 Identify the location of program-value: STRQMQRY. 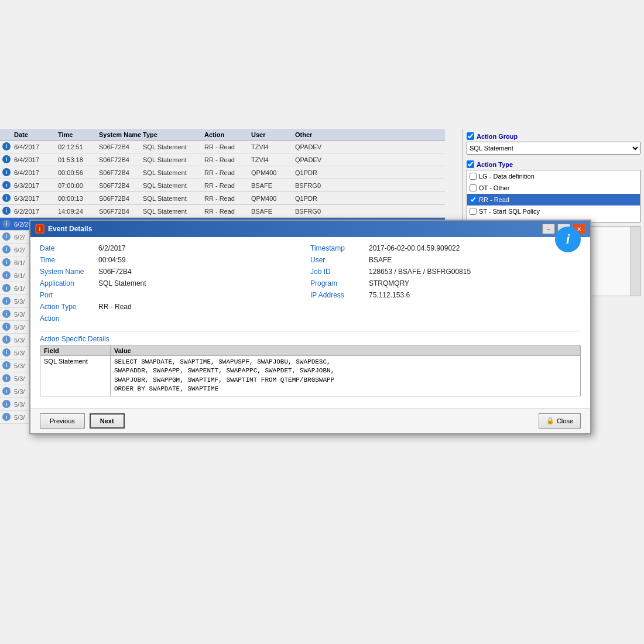
(389, 283).